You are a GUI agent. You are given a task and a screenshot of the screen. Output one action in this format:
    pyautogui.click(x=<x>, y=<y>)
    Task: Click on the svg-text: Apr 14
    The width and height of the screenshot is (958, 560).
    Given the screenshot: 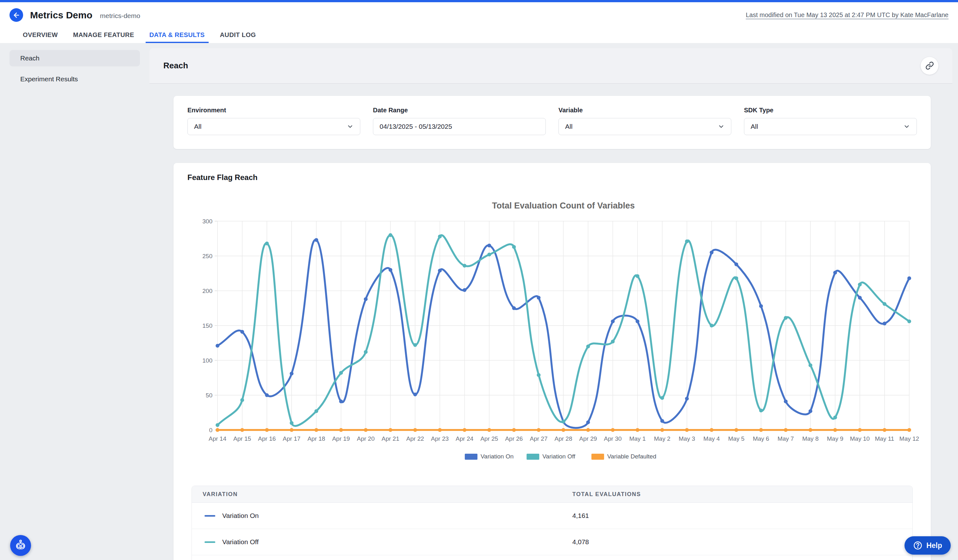 What is the action you would take?
    pyautogui.click(x=217, y=438)
    